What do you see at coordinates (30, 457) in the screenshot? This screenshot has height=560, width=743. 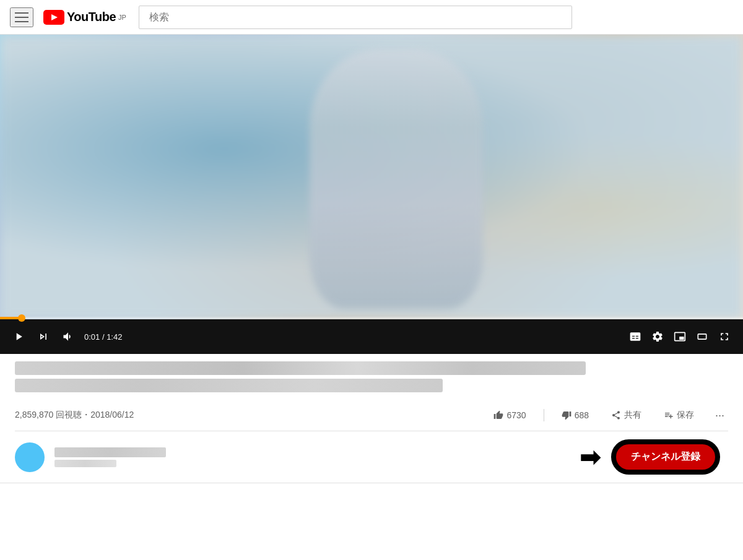 I see `channel-avatar` at bounding box center [30, 457].